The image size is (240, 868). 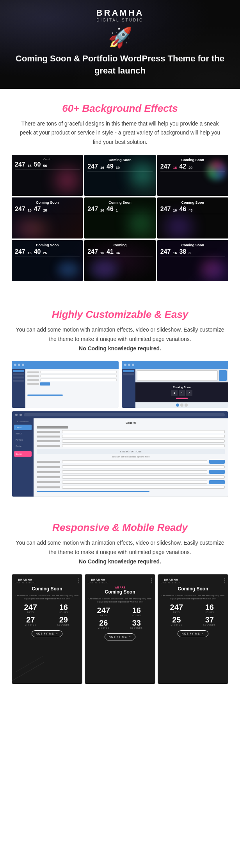 What do you see at coordinates (65, 365) in the screenshot?
I see `admin-top-bar` at bounding box center [65, 365].